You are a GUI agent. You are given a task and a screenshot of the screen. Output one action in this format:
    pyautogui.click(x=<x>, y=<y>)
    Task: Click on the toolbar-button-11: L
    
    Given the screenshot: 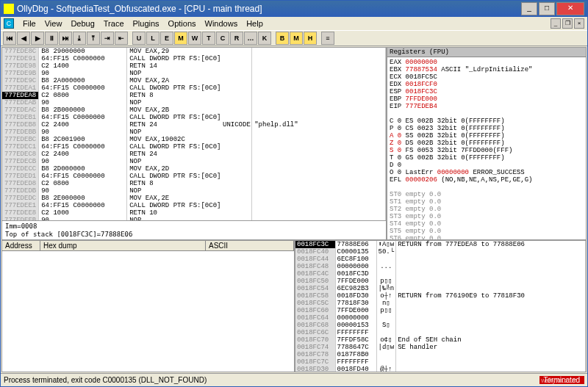 What is the action you would take?
    pyautogui.click(x=153, y=38)
    